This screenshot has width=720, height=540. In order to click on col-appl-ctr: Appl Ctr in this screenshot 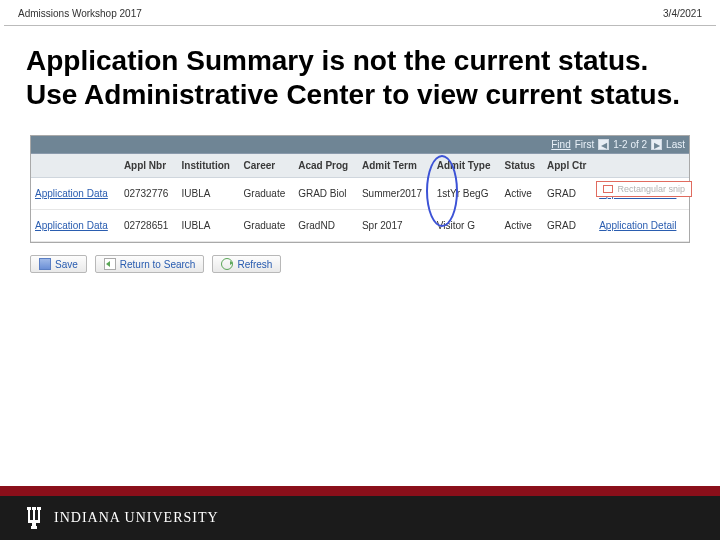, I will do `click(569, 166)`.